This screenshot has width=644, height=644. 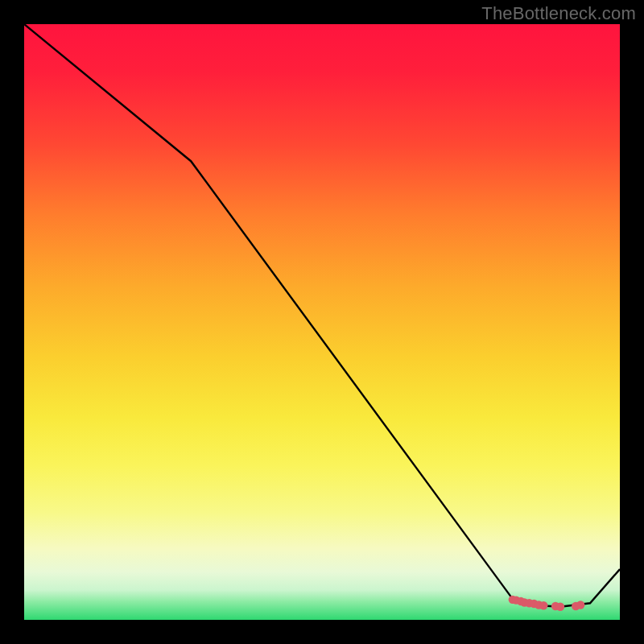 I want to click on marker-cluster, so click(x=547, y=604).